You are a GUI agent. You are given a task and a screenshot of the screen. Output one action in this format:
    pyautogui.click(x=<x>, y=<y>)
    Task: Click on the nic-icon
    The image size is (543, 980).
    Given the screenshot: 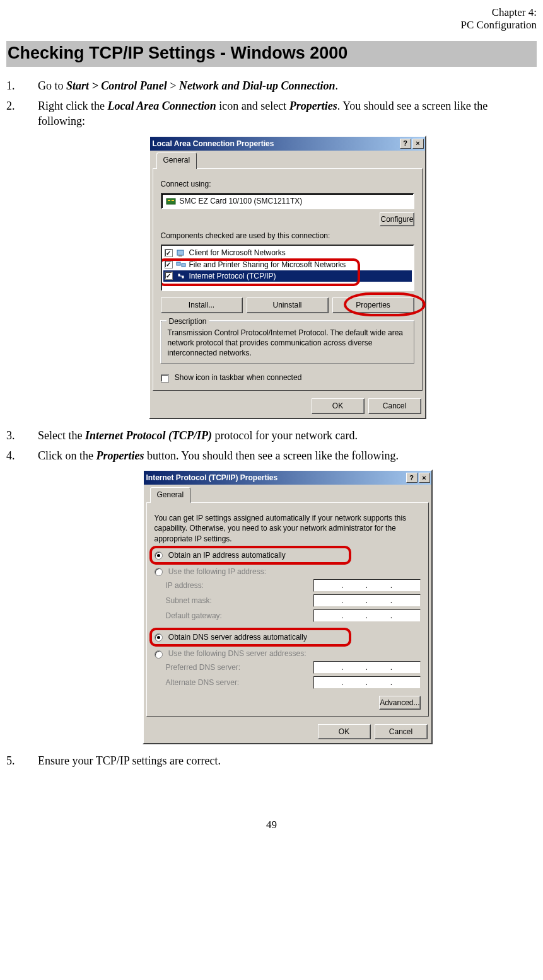 What is the action you would take?
    pyautogui.click(x=171, y=201)
    